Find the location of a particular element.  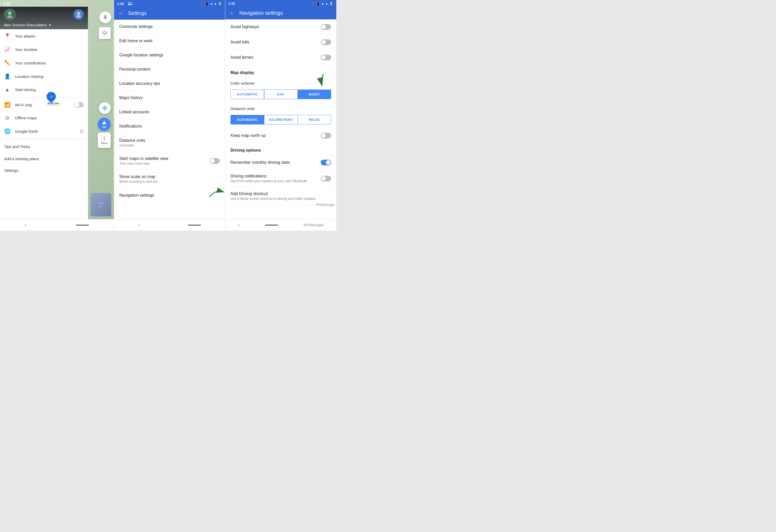

wifi-toggle-thumb is located at coordinates (77, 105).